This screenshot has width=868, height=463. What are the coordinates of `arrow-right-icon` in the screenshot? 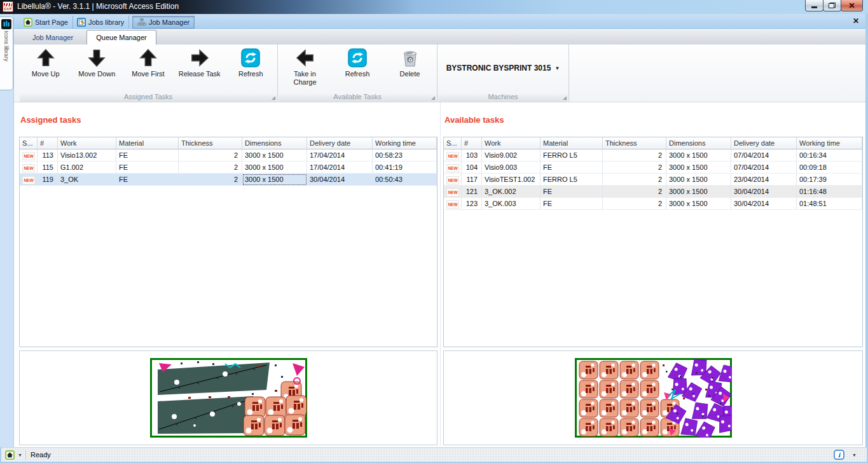 It's located at (200, 58).